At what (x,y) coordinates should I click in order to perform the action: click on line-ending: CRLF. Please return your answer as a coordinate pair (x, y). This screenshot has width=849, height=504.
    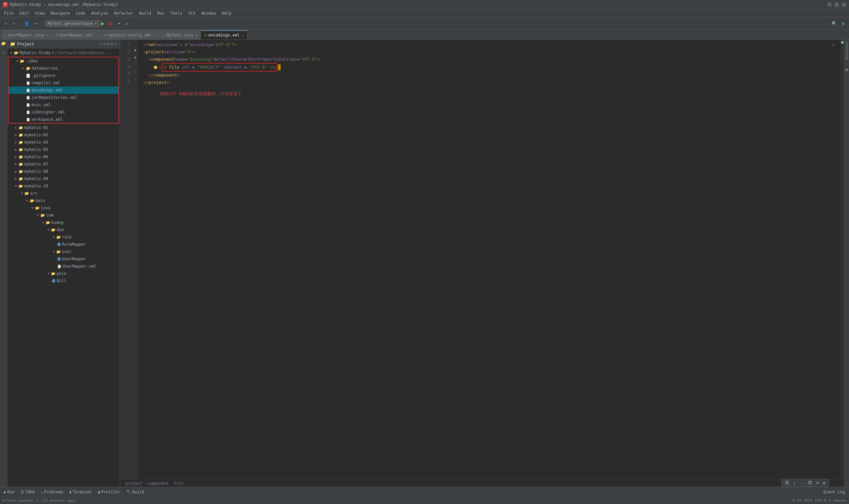
    Looking at the image, I should click on (808, 501).